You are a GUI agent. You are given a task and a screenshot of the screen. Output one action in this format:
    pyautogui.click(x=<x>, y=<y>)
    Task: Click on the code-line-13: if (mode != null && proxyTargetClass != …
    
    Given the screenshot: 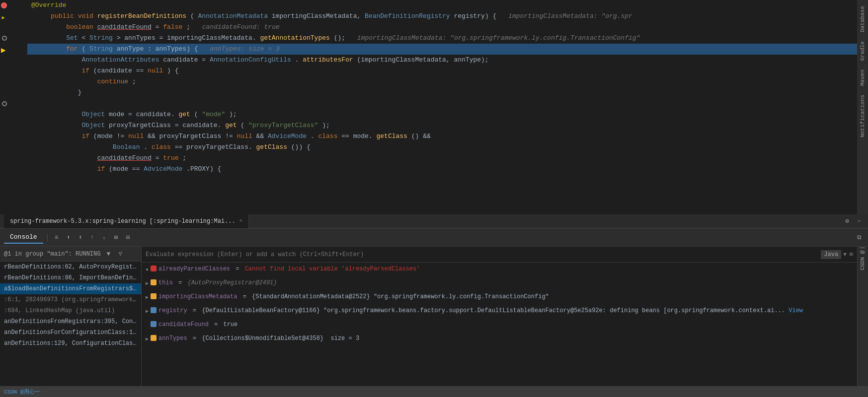 What is the action you would take?
    pyautogui.click(x=442, y=136)
    